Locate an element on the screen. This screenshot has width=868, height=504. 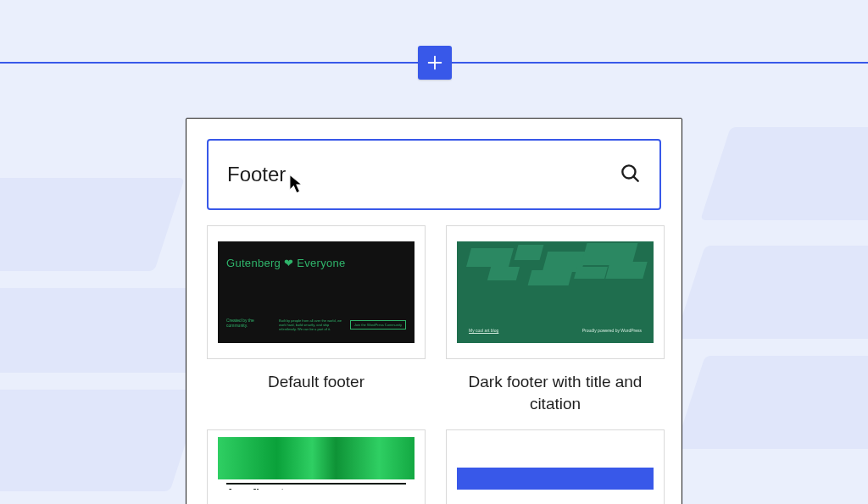
pattern-card-dark-footer-citation: My cool art blog Proudly powered by Word… is located at coordinates (555, 320).